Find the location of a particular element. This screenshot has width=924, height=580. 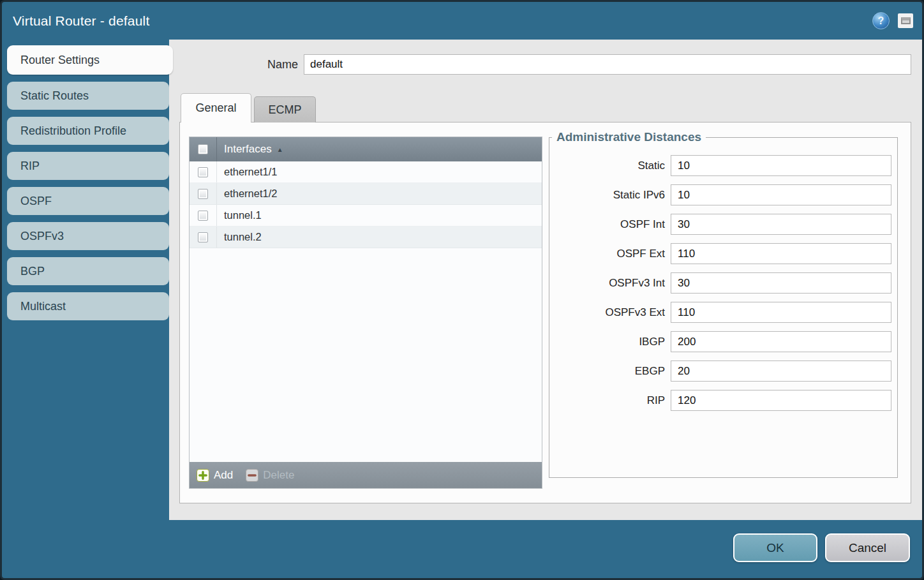

titlebar-icons: ? is located at coordinates (893, 20).